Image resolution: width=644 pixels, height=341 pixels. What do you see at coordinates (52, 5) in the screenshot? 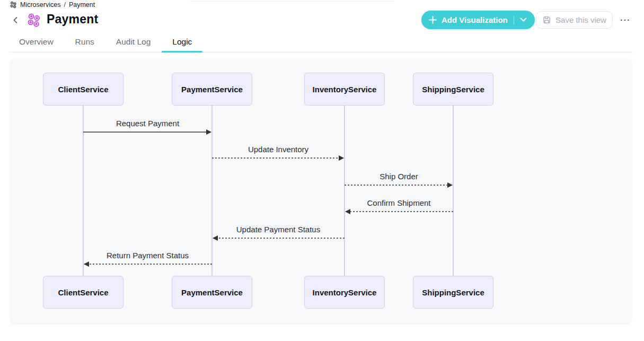
I see `breadcrumb: Microservices / Payment` at bounding box center [52, 5].